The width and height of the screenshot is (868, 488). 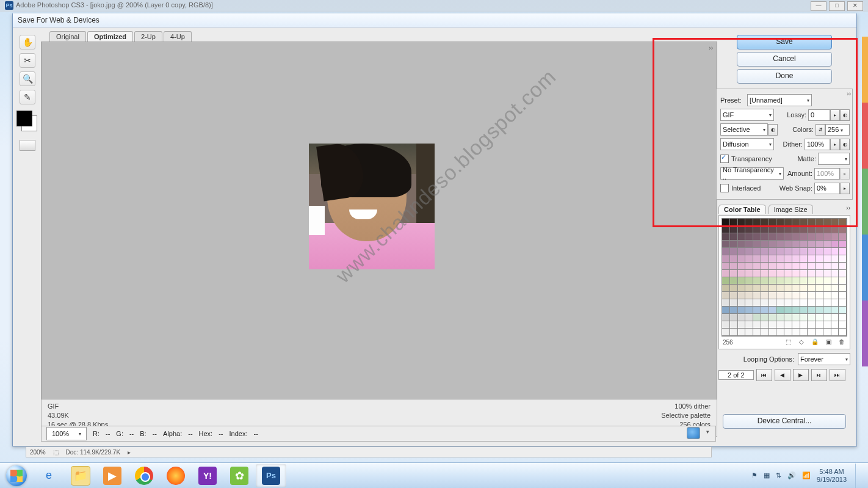 I want to click on ct-map-icon: ◇, so click(x=801, y=342).